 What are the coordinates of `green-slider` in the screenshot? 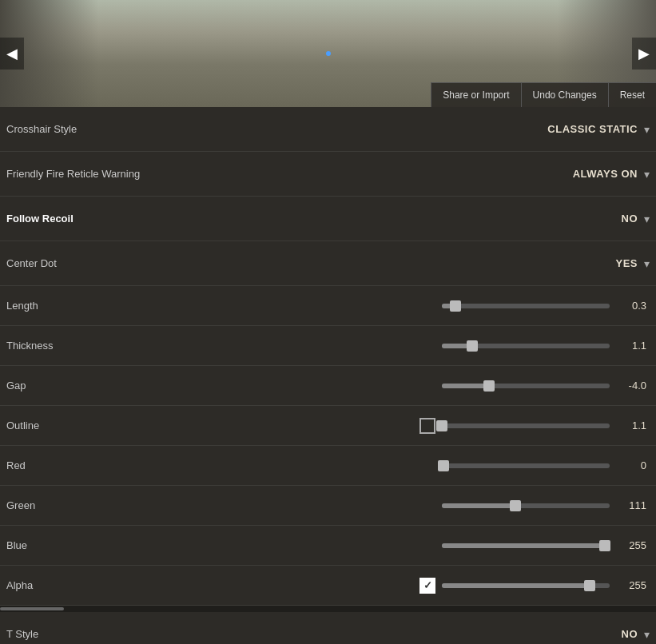 It's located at (526, 506).